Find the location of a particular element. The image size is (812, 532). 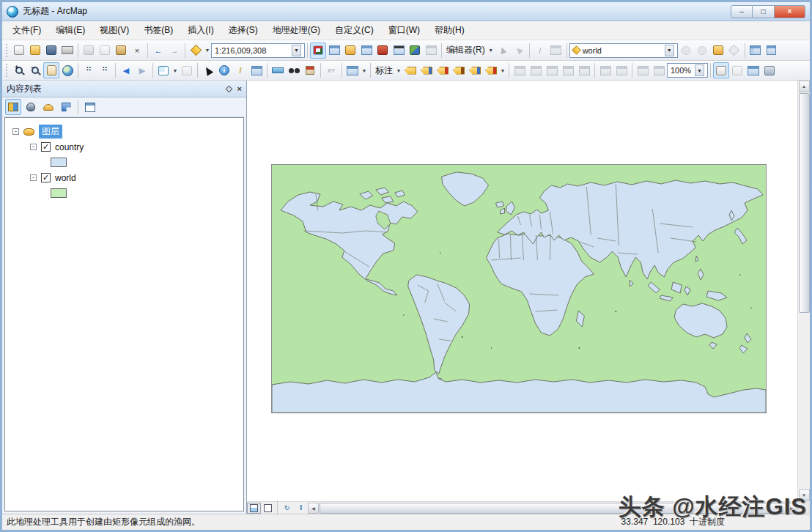

vertical-scrollbar: ▲ ▼ is located at coordinates (803, 291).